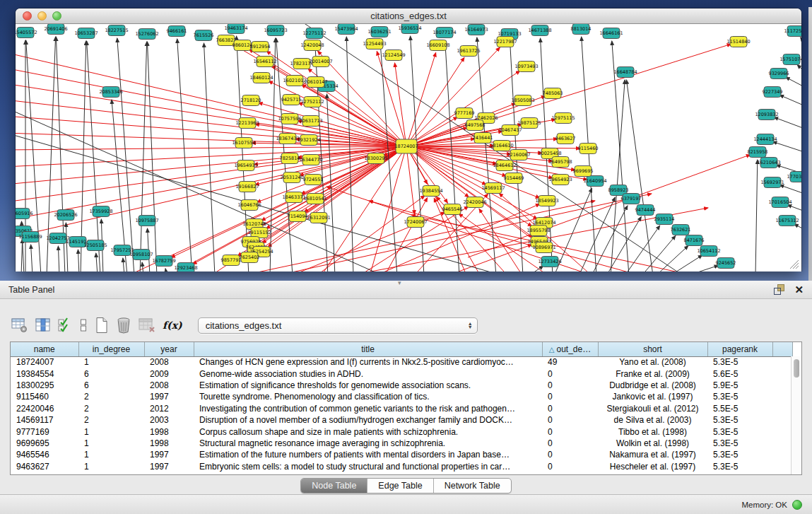  What do you see at coordinates (758, 153) in the screenshot?
I see `graph-node: 8215958` at bounding box center [758, 153].